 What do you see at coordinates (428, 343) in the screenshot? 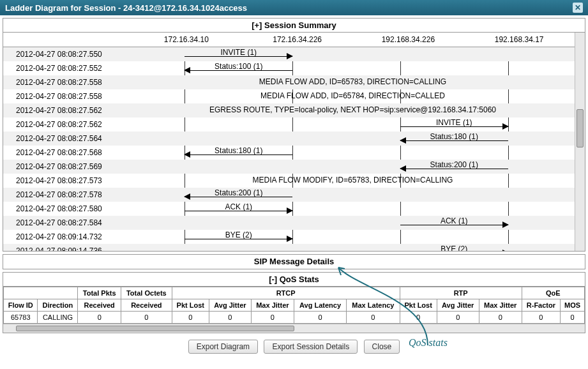
I see `annotation-label: QoS stats` at bounding box center [428, 343].